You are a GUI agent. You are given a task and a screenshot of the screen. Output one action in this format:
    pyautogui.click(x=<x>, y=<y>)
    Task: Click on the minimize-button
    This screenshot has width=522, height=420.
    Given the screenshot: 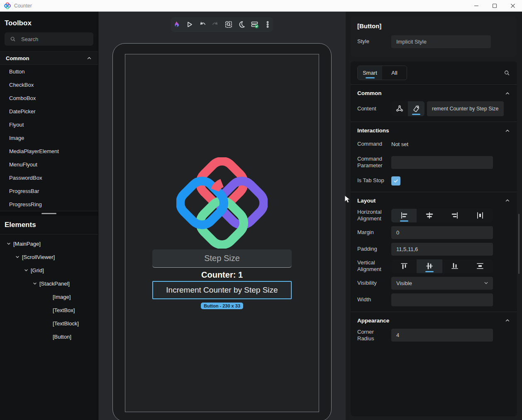 What is the action you would take?
    pyautogui.click(x=476, y=6)
    